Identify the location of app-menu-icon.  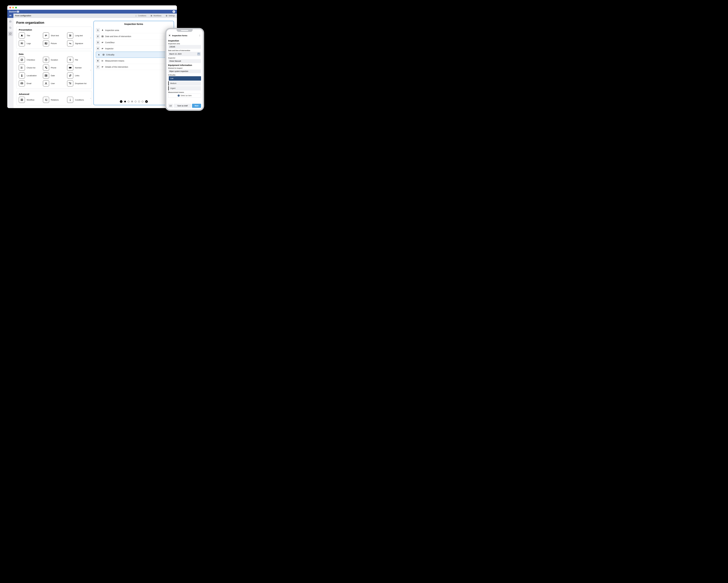
(10, 16).